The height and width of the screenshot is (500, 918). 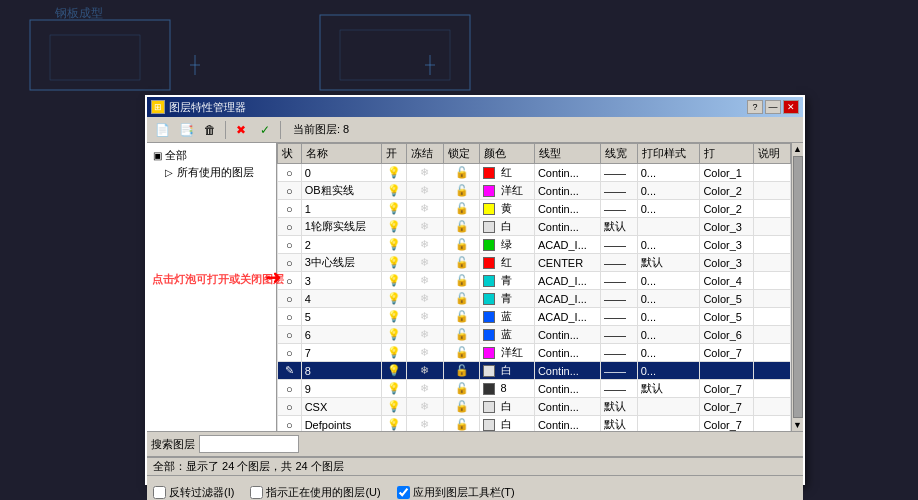 I want to click on cell-print: Color_3, so click(x=727, y=263).